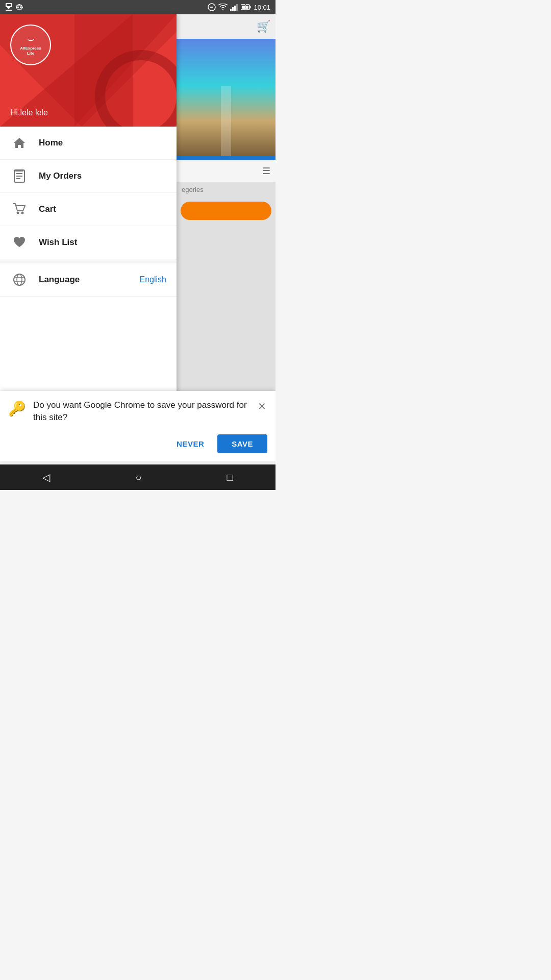 The width and height of the screenshot is (551, 980). Describe the element at coordinates (103, 176) in the screenshot. I see `orders-label: My Orders` at that location.